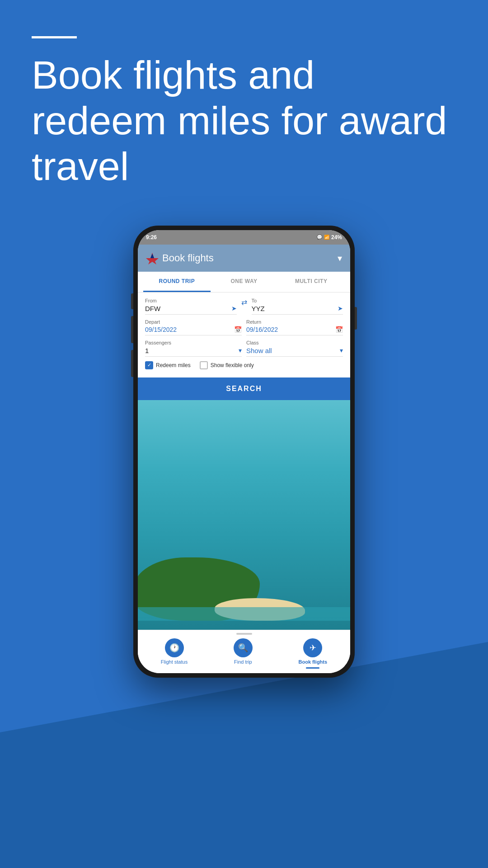 This screenshot has width=488, height=868. What do you see at coordinates (244, 327) in the screenshot?
I see `dates-row: Depart 09/15/2022 📅 Return 09/16/2022` at bounding box center [244, 327].